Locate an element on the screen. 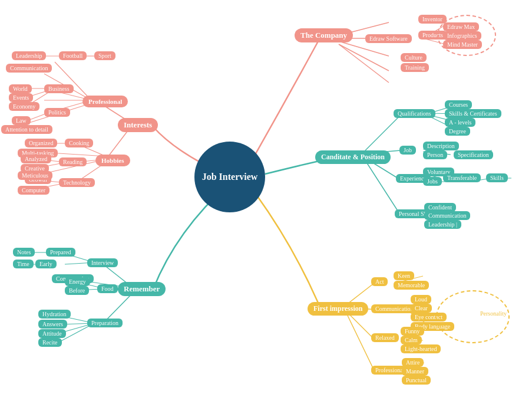 The image size is (532, 407). training-label: Training is located at coordinates (415, 67).